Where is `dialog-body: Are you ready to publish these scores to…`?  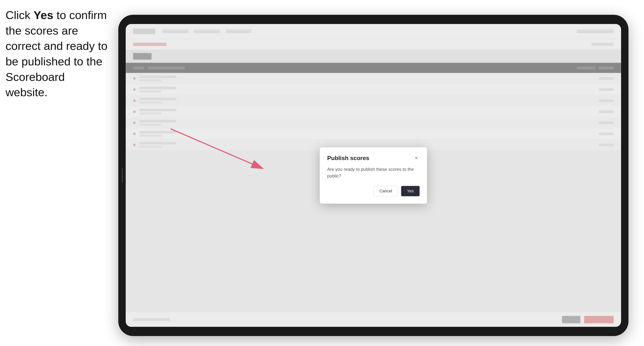
dialog-body: Are you ready to publish these scores to… is located at coordinates (374, 173).